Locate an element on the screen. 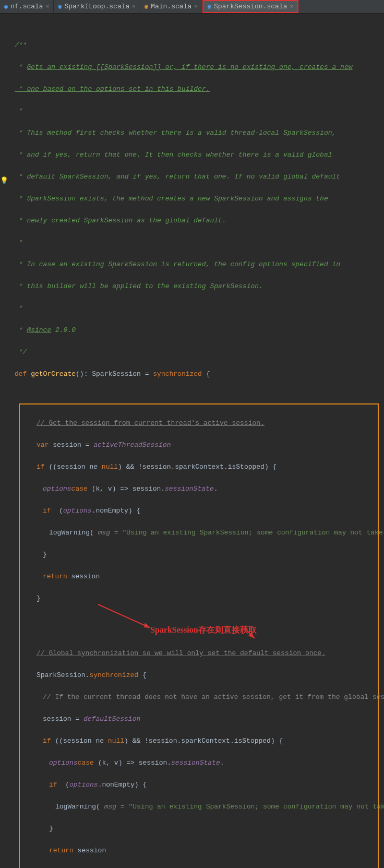  doc-line: * Gets an existing [[SparkSession]] or, … is located at coordinates (194, 67).